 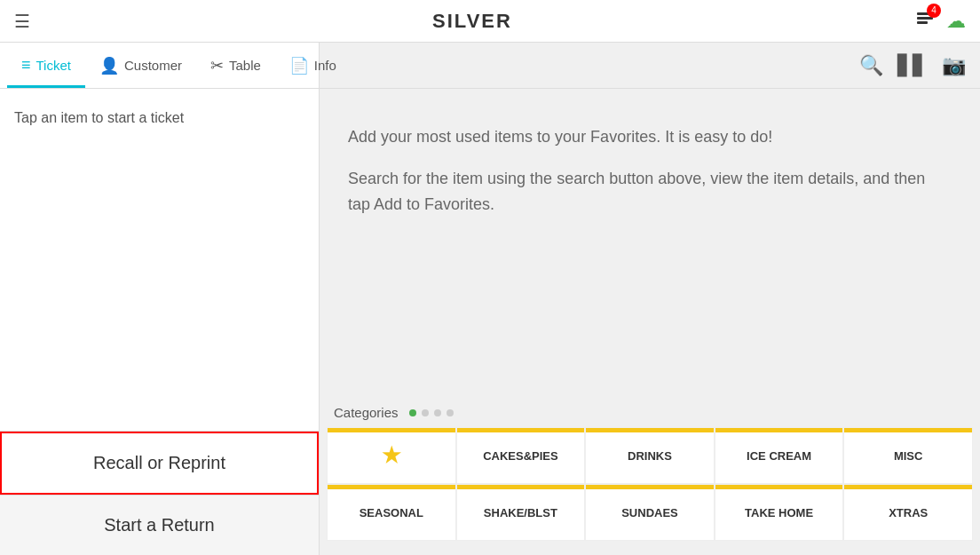 What do you see at coordinates (650, 513) in the screenshot?
I see `category-sundaes-label: SUNDAES` at bounding box center [650, 513].